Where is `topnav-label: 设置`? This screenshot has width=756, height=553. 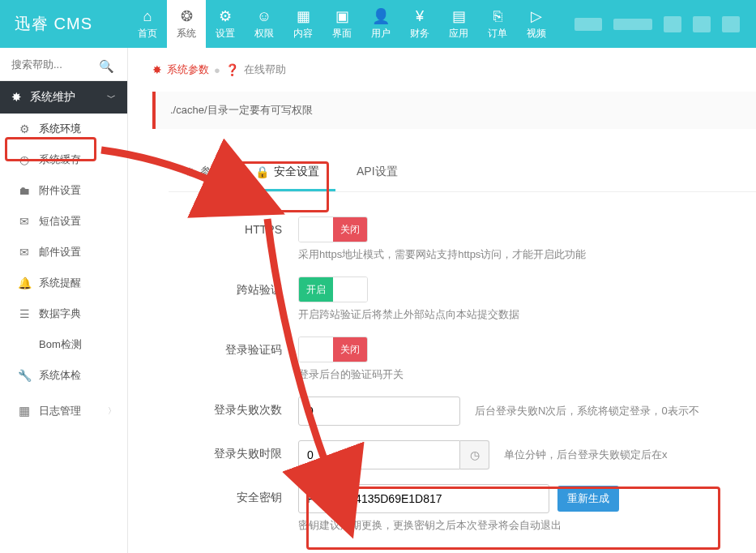
topnav-label: 设置 is located at coordinates (225, 34).